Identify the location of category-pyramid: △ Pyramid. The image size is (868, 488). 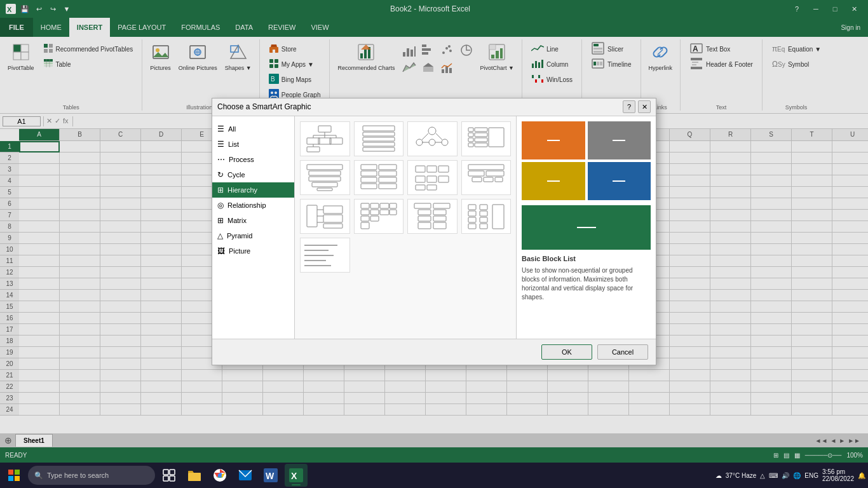
(253, 236).